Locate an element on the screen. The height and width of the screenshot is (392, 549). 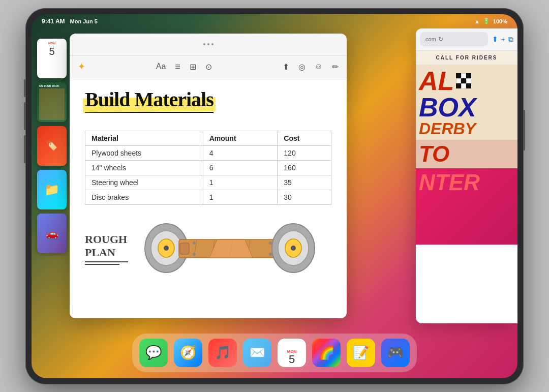
safari-urlbar: .com ↻ is located at coordinates (454, 39).